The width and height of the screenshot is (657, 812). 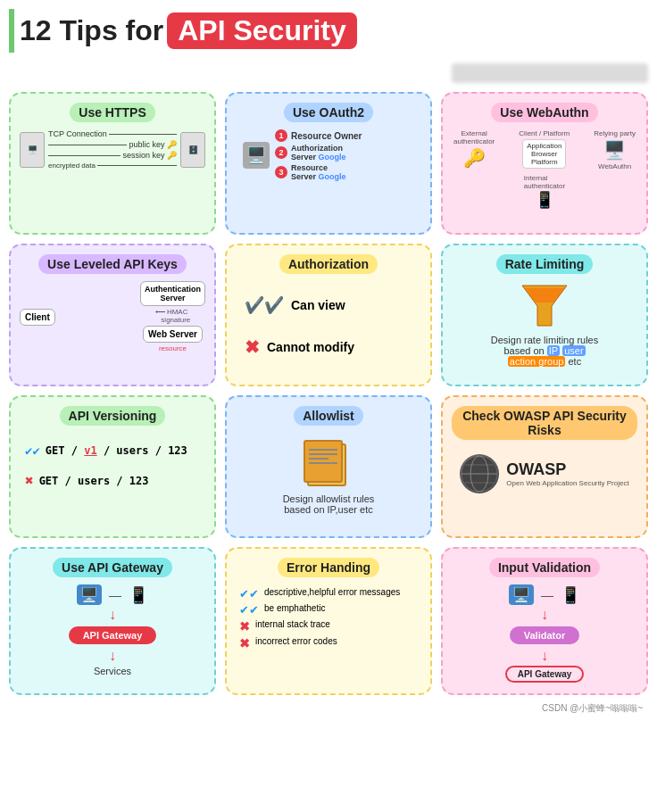 What do you see at coordinates (573, 351) in the screenshot?
I see `rate-user-highlight: user` at bounding box center [573, 351].